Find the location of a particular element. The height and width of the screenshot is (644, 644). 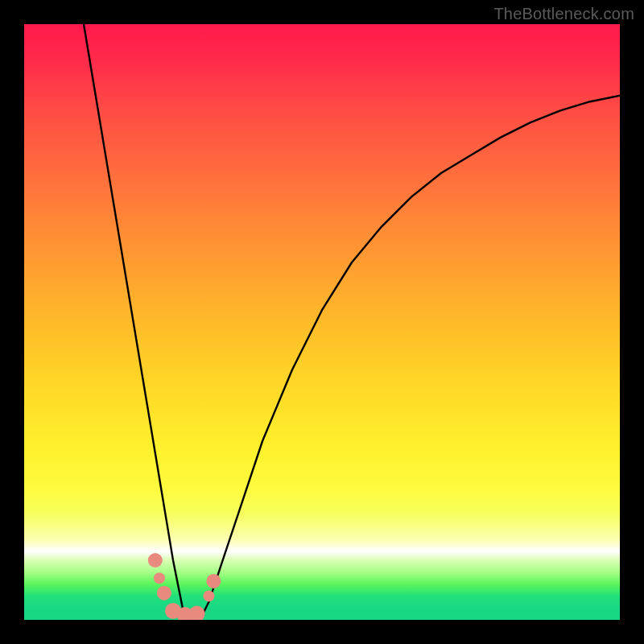

marker-group is located at coordinates (185, 586).